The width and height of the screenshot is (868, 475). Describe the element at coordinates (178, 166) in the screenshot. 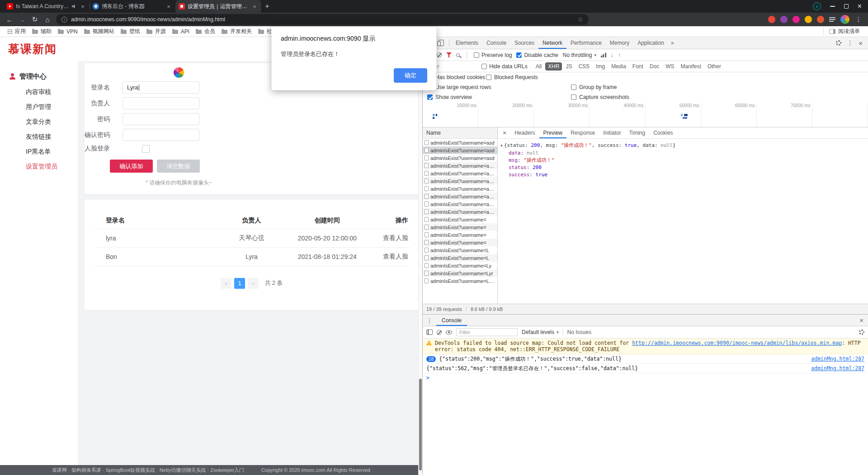

I see `clear-data-button: 清空数据` at that location.